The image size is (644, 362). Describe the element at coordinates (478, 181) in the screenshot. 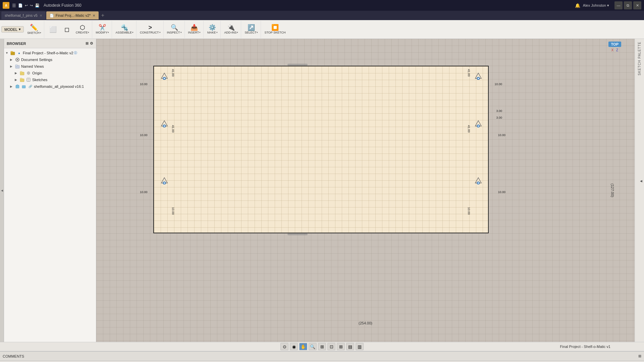

I see `constraint-br` at that location.